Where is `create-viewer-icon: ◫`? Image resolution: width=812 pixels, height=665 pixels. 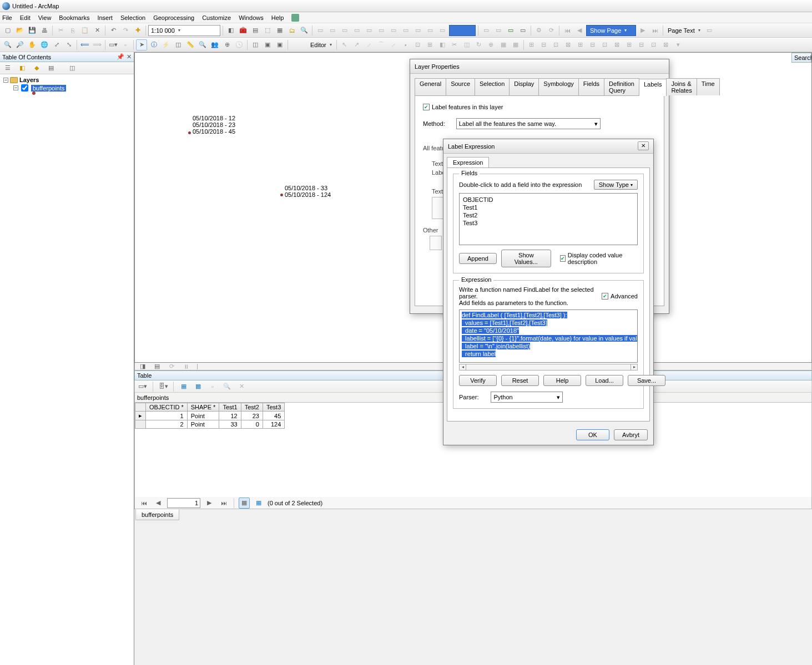
create-viewer-icon: ◫ is located at coordinates (255, 45).